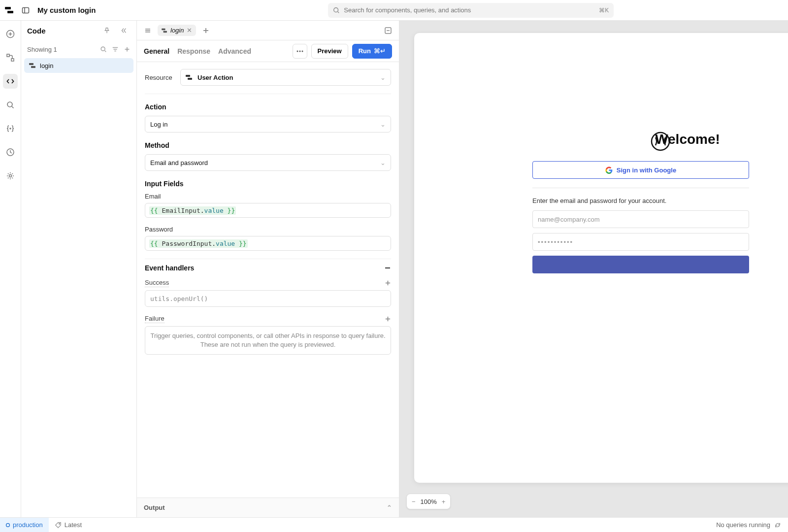 The width and height of the screenshot is (788, 532). I want to click on editor-tabs: login ✕, so click(268, 31).